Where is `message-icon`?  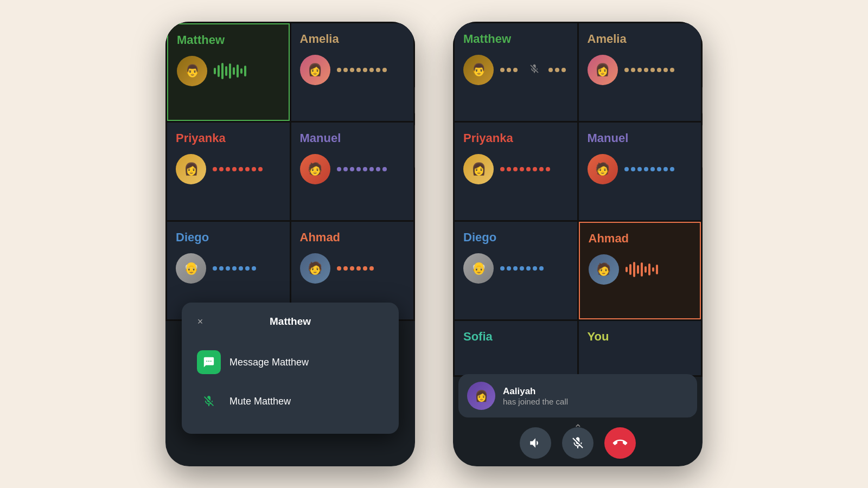 message-icon is located at coordinates (209, 362).